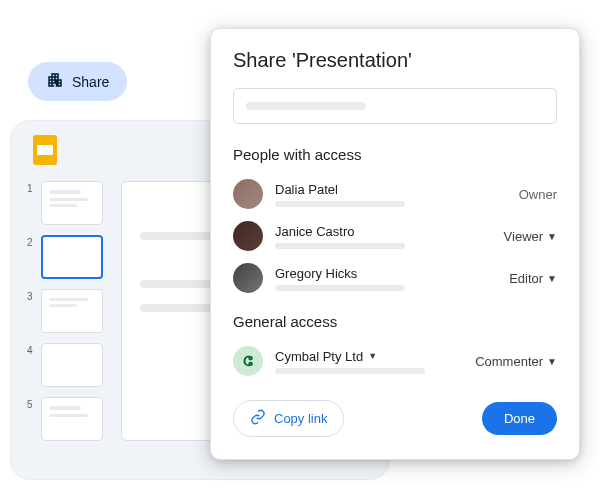 Image resolution: width=608 pixels, height=500 pixels. I want to click on person-row: Janice Castro Viewer ▼, so click(395, 236).